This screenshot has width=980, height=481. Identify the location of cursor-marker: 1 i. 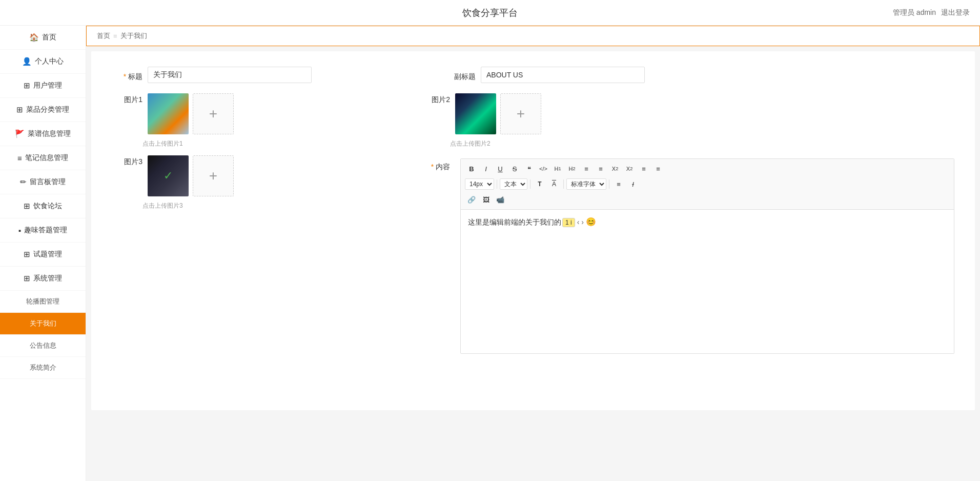
(569, 223).